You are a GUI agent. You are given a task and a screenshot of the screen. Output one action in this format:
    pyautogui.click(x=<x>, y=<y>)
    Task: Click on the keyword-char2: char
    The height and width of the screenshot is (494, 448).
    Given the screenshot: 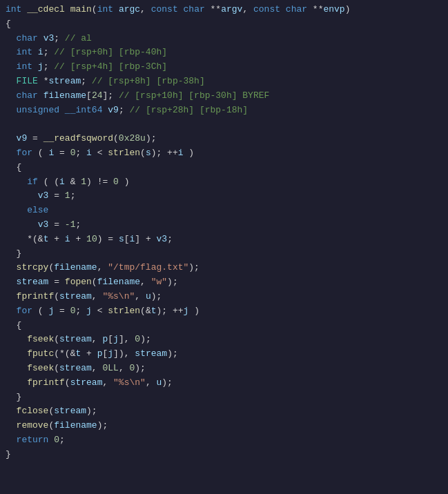 What is the action you would take?
    pyautogui.click(x=297, y=10)
    